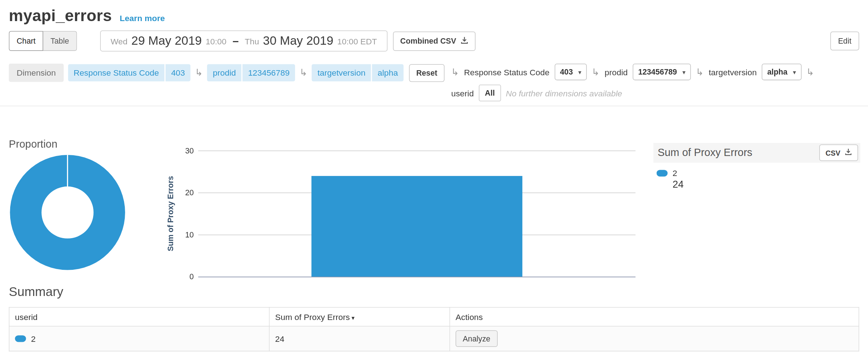  What do you see at coordinates (758, 173) in the screenshot?
I see `legend-item: 2` at bounding box center [758, 173].